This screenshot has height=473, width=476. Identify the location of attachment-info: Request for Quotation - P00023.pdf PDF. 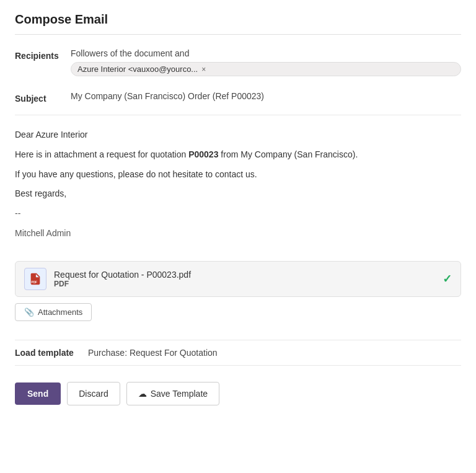
(244, 279).